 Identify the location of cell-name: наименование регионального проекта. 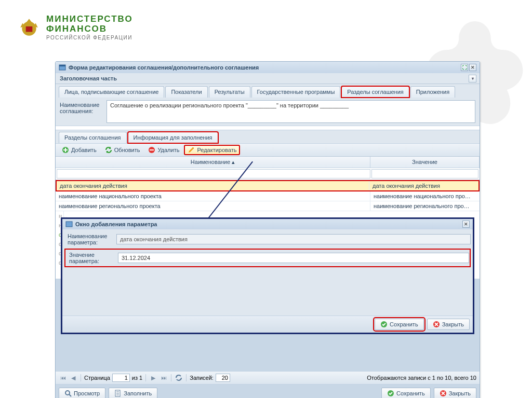
(213, 206).